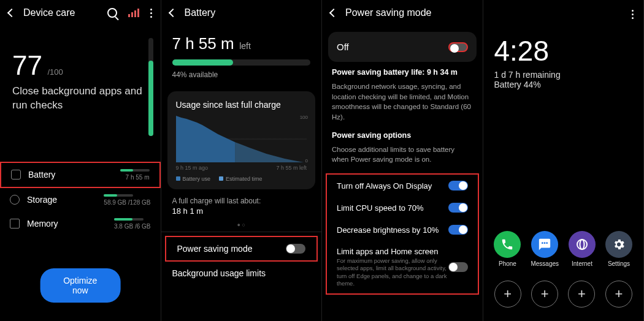  Describe the element at coordinates (402, 208) in the screenshot. I see `opt-limit-cpu: Limit CPU speed to 70%` at that location.